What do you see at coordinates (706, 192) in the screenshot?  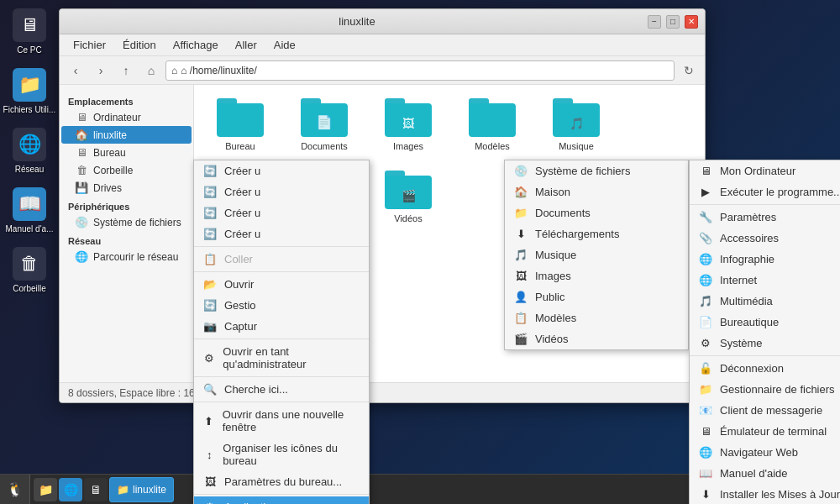 I see `executer-icon: ▶` at bounding box center [706, 192].